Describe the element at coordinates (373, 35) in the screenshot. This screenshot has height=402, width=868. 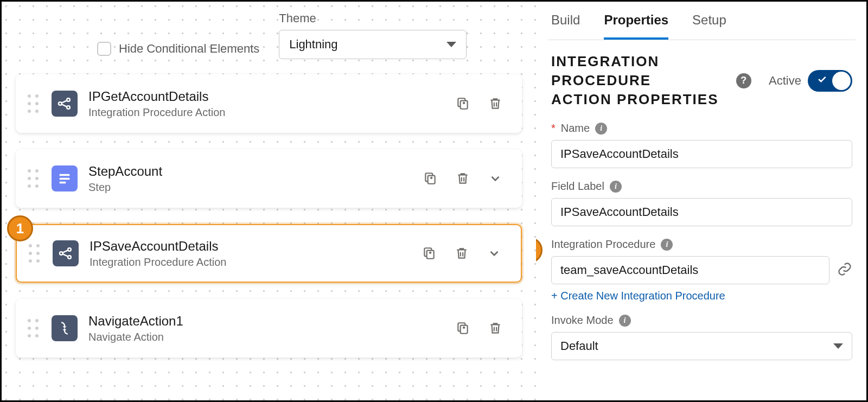
I see `theme-field: Theme Lightning` at that location.